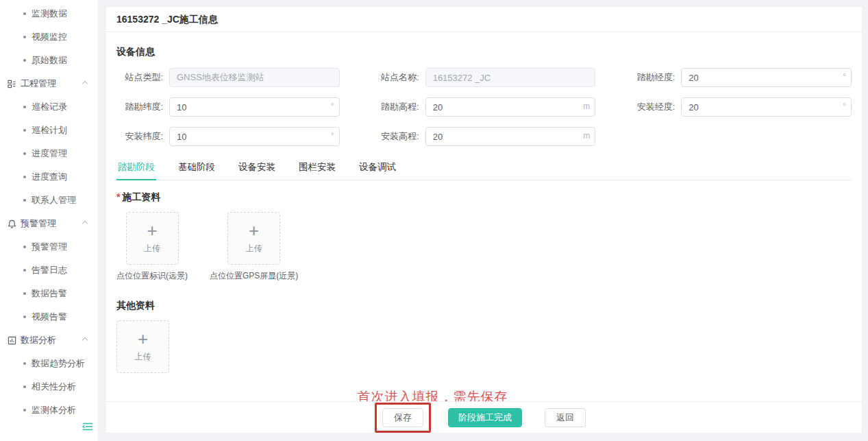 The width and height of the screenshot is (868, 441). Describe the element at coordinates (142, 347) in the screenshot. I see `upload-group-other: + 上传` at that location.